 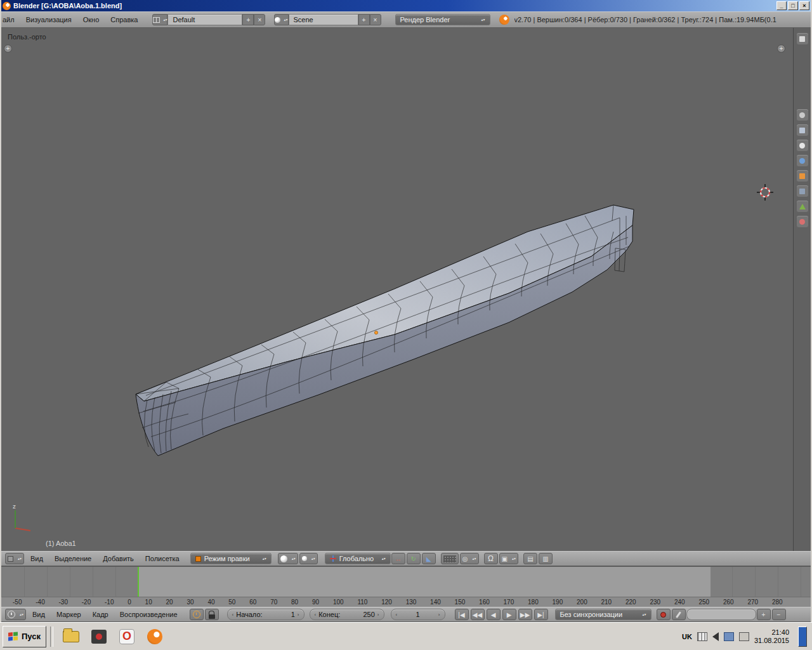 I want to click on menu-help: Справка, so click(x=124, y=20).